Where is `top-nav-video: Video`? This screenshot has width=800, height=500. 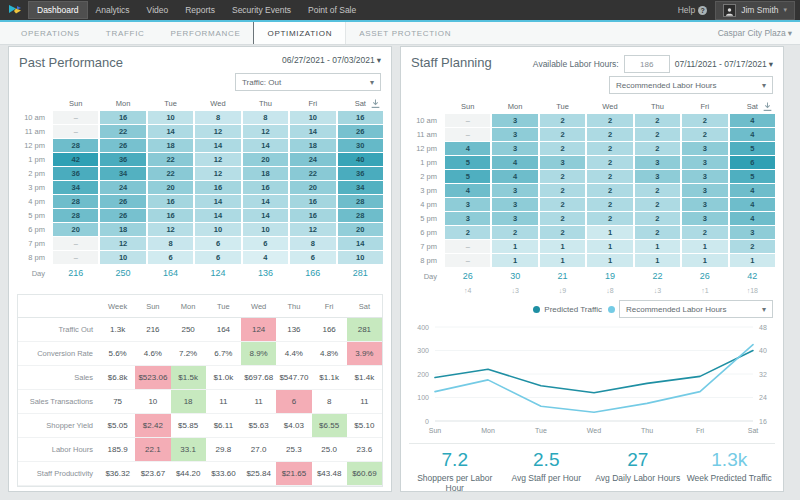
top-nav-video: Video is located at coordinates (158, 10).